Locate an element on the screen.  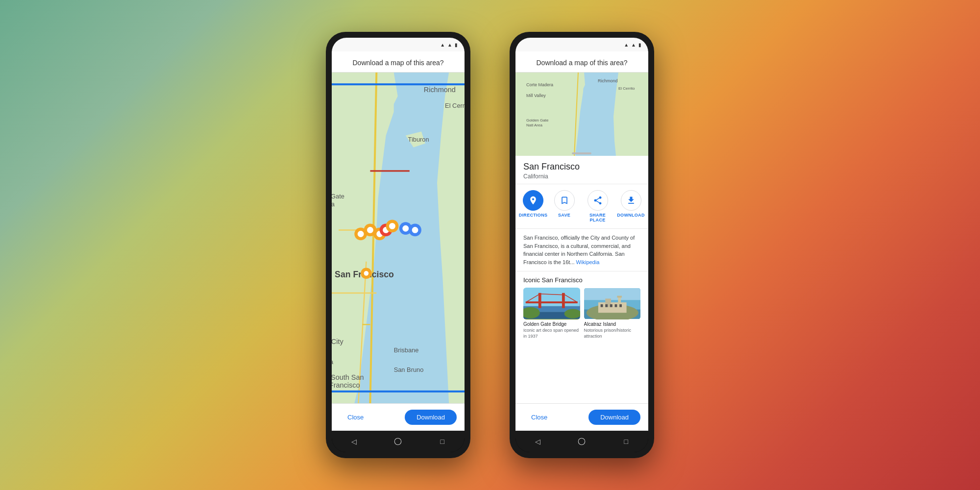
signal-icon-right: ▲ is located at coordinates (634, 45).